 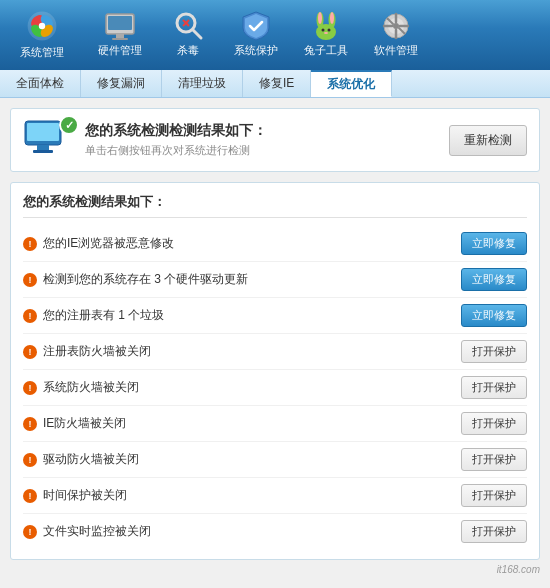 I want to click on result-row: !检测到您的系统存在 3 个硬件驱动更新立即修复, so click(x=275, y=280).